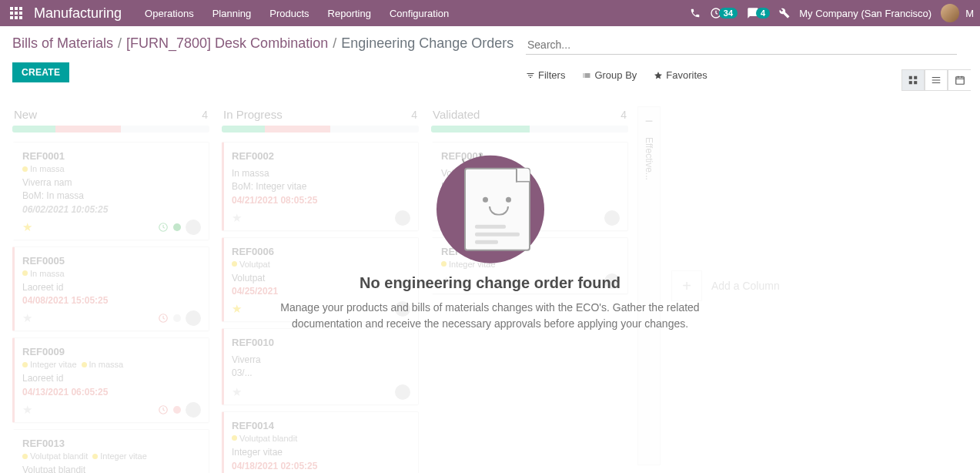 The width and height of the screenshot is (980, 473). I want to click on top-menu-operations: Operations, so click(169, 14).